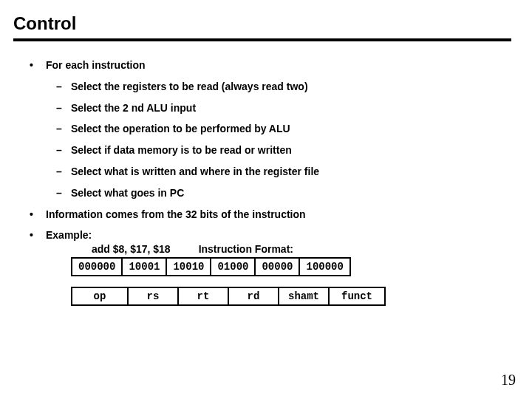 This screenshot has width=532, height=399. I want to click on bullet-text: For each instruction, so click(96, 65).